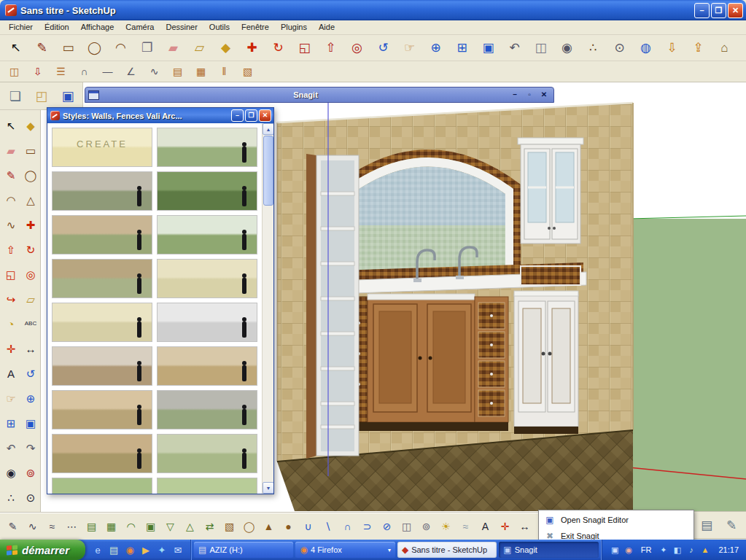 This screenshot has width=746, height=560. Describe the element at coordinates (11, 324) in the screenshot. I see `protractor-icon: ◔` at that location.